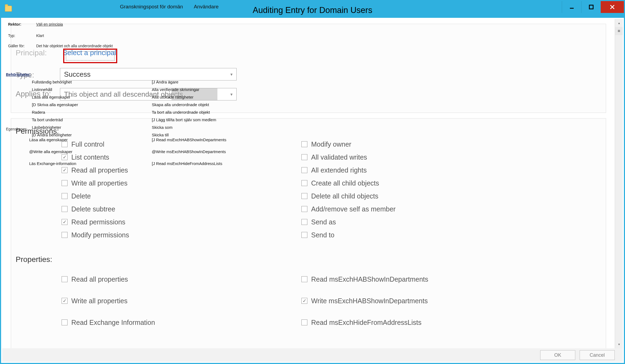  Describe the element at coordinates (572, 7) in the screenshot. I see `minimize-button` at that location.